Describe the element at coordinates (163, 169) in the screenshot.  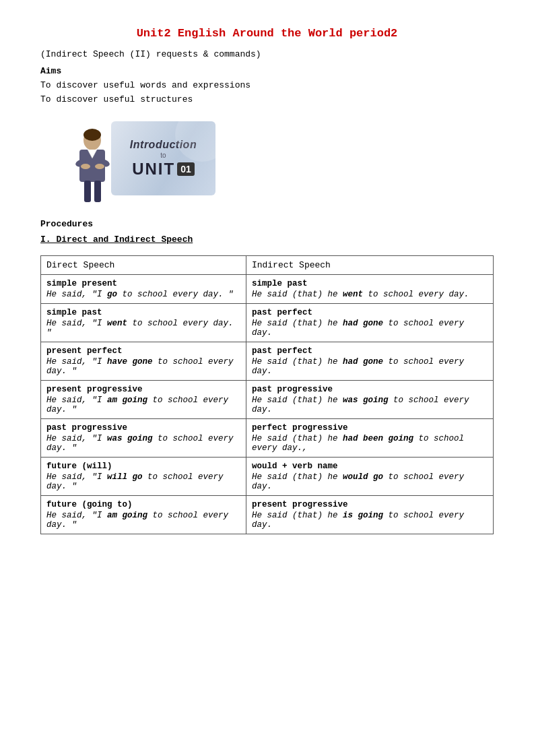
I see `unit-display: UNIT 01` at that location.